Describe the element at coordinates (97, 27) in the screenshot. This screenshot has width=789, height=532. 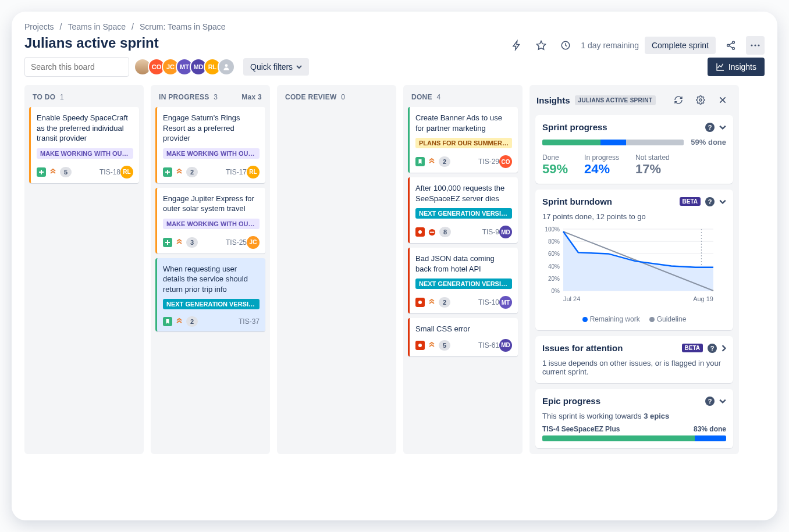
I see `breadcrumb-link: Teams in Space` at that location.